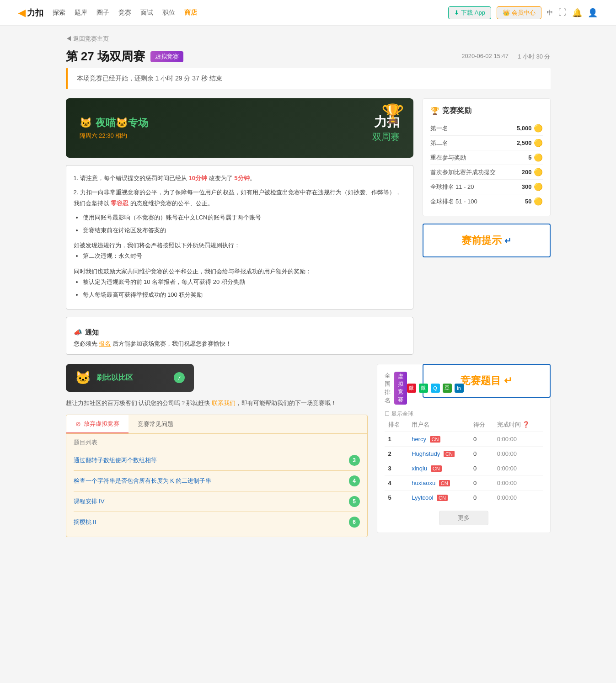 Image resolution: width=616 pixels, height=683 pixels. I want to click on lb-rank-0: 1, so click(396, 439).